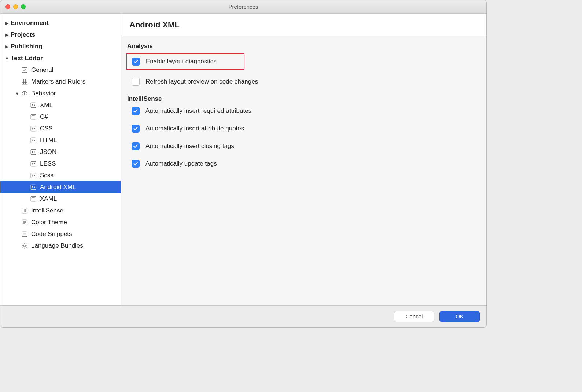 The height and width of the screenshot is (392, 582). I want to click on auto-insert-required-attrs-row: Automatically insert required attributes, so click(304, 111).